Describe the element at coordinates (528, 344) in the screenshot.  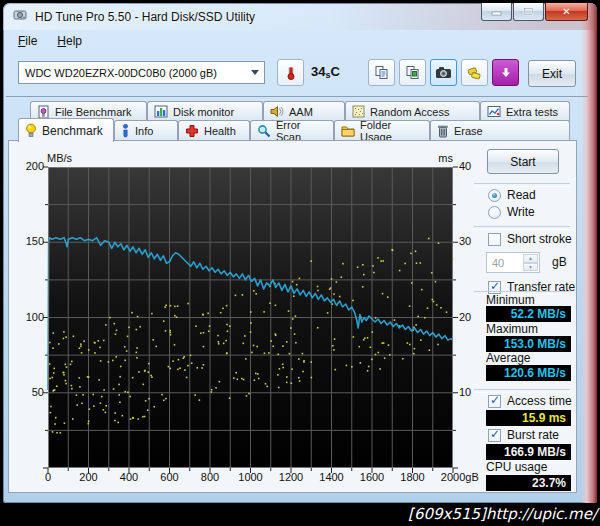
I see `maximum-value-box: 153.0 MB/s` at that location.